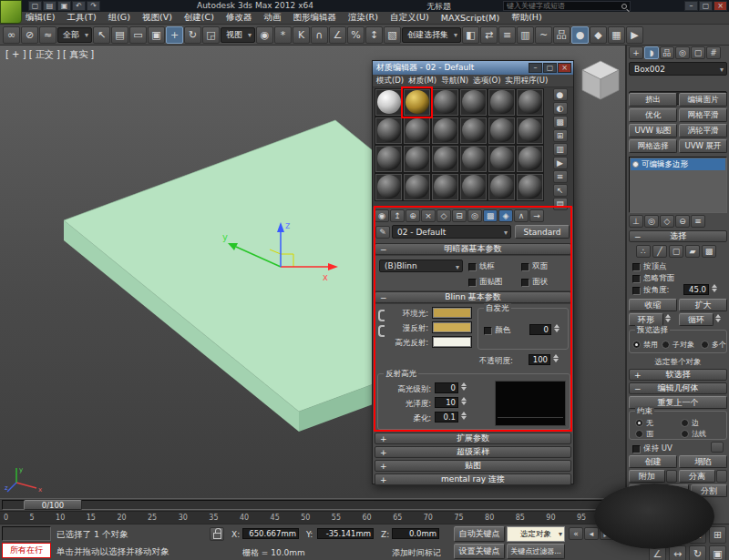 Image resolution: width=729 pixels, height=560 pixels. Describe the element at coordinates (525, 268) in the screenshot. I see `two-sided-checkbox` at that location.